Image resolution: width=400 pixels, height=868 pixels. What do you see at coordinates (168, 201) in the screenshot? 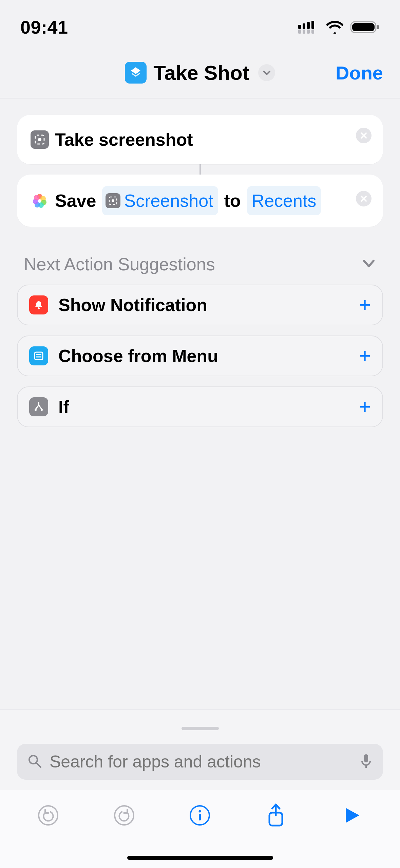
I see `variable-label: Screenshot` at bounding box center [168, 201].